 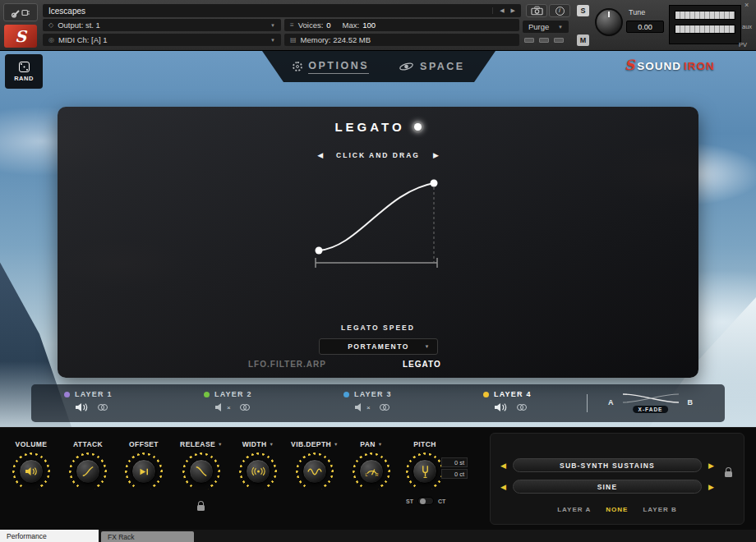 What do you see at coordinates (233, 407) in the screenshot?
I see `layer-2-controls: ×` at bounding box center [233, 407].